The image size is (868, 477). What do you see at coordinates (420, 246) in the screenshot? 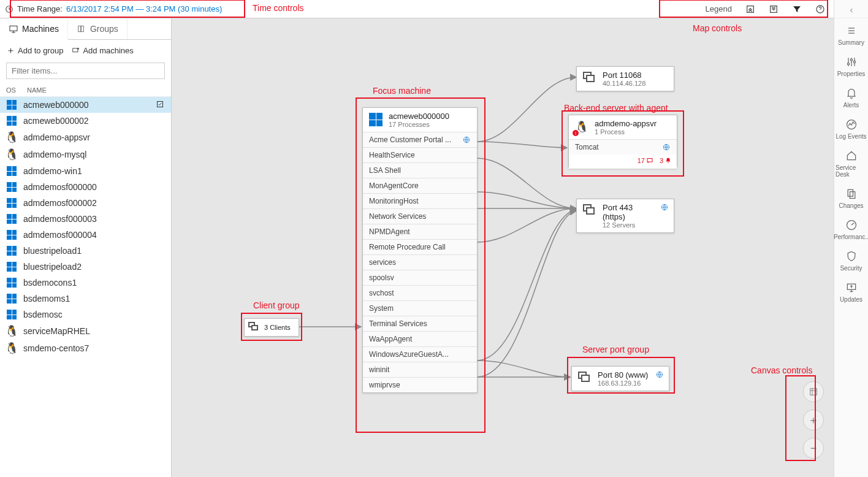
I see `process-row: Remote Procedure Call` at bounding box center [420, 246].